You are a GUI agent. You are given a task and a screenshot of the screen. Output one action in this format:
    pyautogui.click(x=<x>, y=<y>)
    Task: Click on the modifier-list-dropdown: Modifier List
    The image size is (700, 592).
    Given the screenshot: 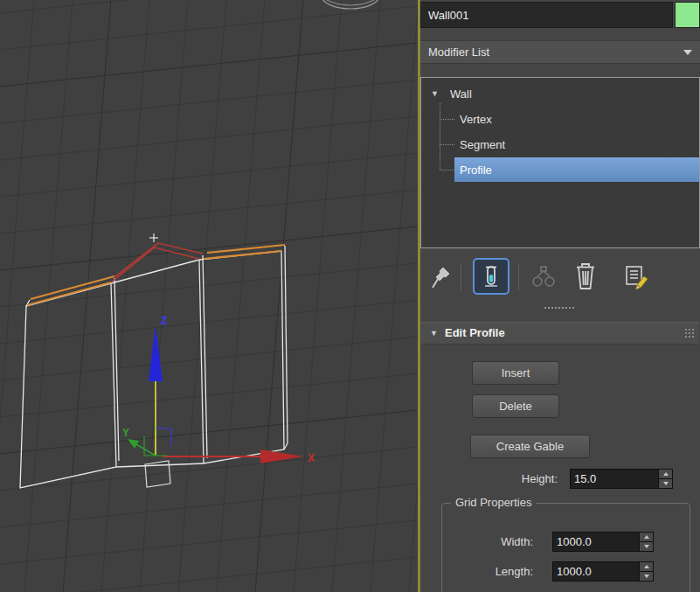 What is the action you would take?
    pyautogui.click(x=560, y=52)
    